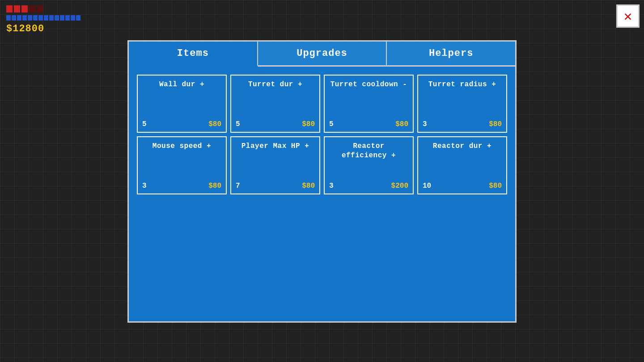  What do you see at coordinates (451, 54) in the screenshot?
I see `tab-helpers: Helpers` at bounding box center [451, 54].